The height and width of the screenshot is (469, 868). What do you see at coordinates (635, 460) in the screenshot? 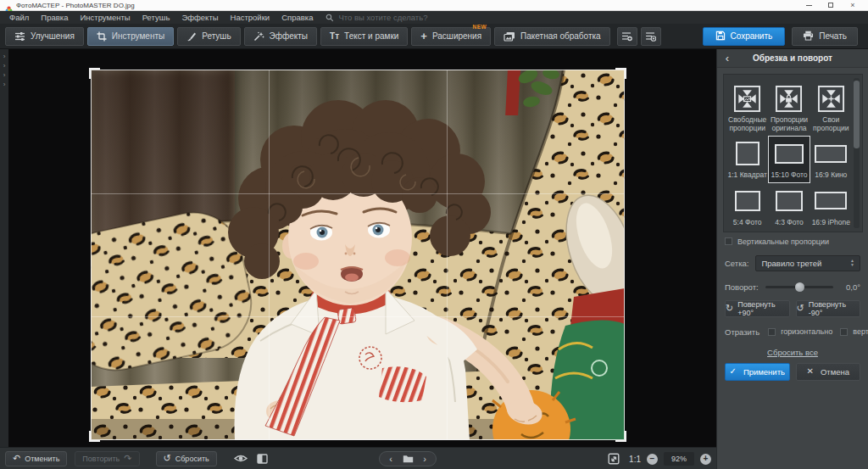
I see `actual-size-button: 1:1` at bounding box center [635, 460].